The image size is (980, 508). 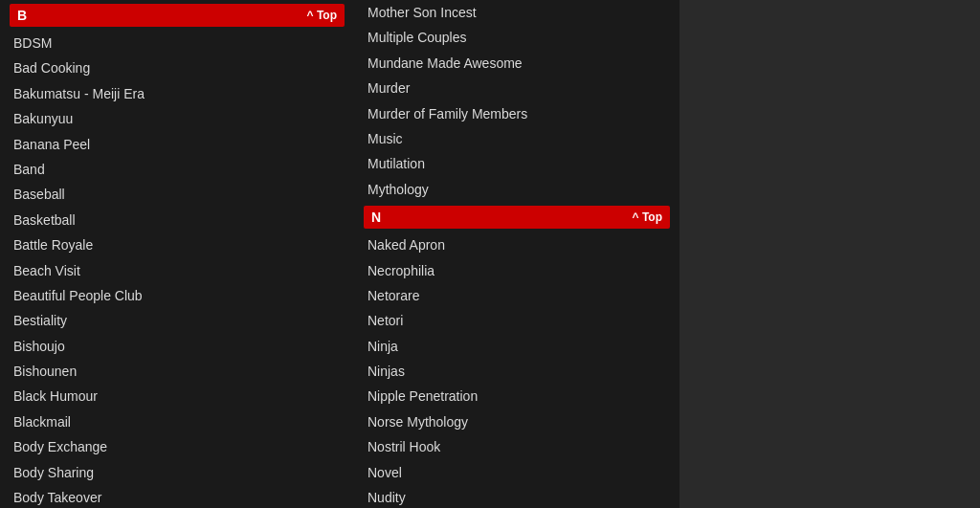 What do you see at coordinates (177, 220) in the screenshot?
I see `list-item: Basketball` at bounding box center [177, 220].